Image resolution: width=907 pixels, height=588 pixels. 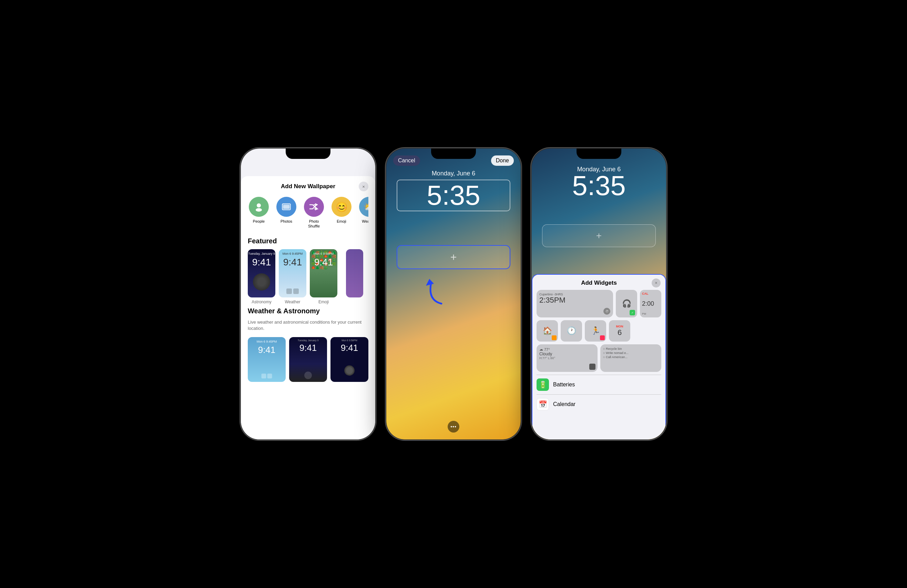 What do you see at coordinates (308, 325) in the screenshot?
I see `weather-astro-desc: Live weather and astronomical conditions…` at bounding box center [308, 325].